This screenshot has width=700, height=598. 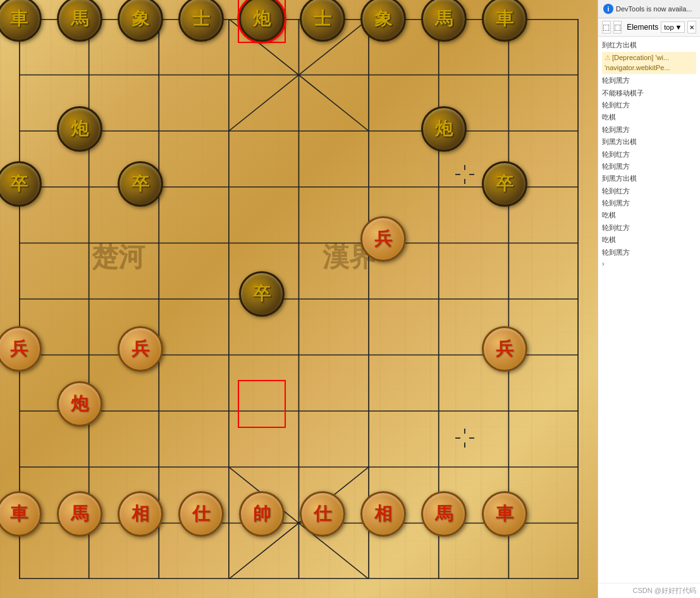 What do you see at coordinates (649, 94) in the screenshot?
I see `console-line: 不能移动棋子` at bounding box center [649, 94].